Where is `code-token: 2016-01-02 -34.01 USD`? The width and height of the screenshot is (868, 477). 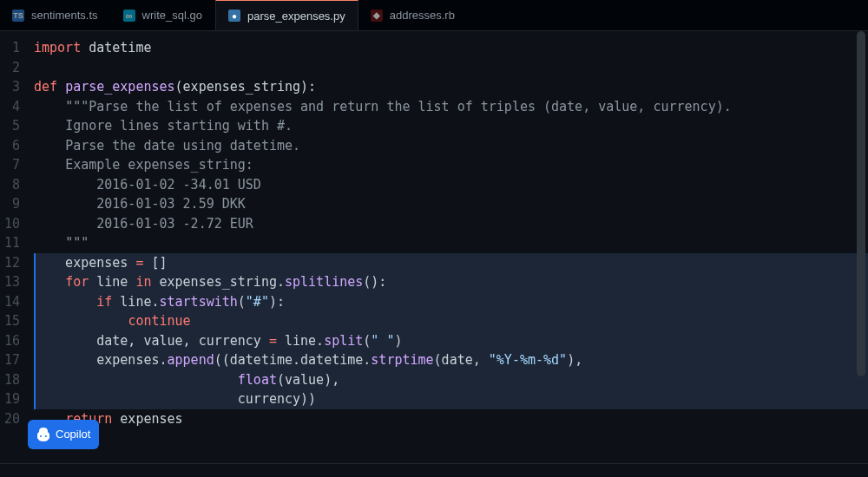
code-token: 2016-01-02 -34.01 USD is located at coordinates (179, 186).